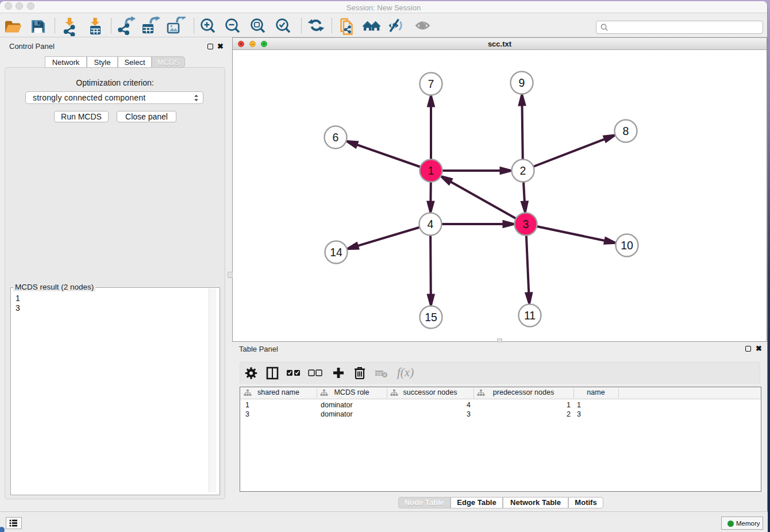  I want to click on svg-text: 14, so click(336, 252).